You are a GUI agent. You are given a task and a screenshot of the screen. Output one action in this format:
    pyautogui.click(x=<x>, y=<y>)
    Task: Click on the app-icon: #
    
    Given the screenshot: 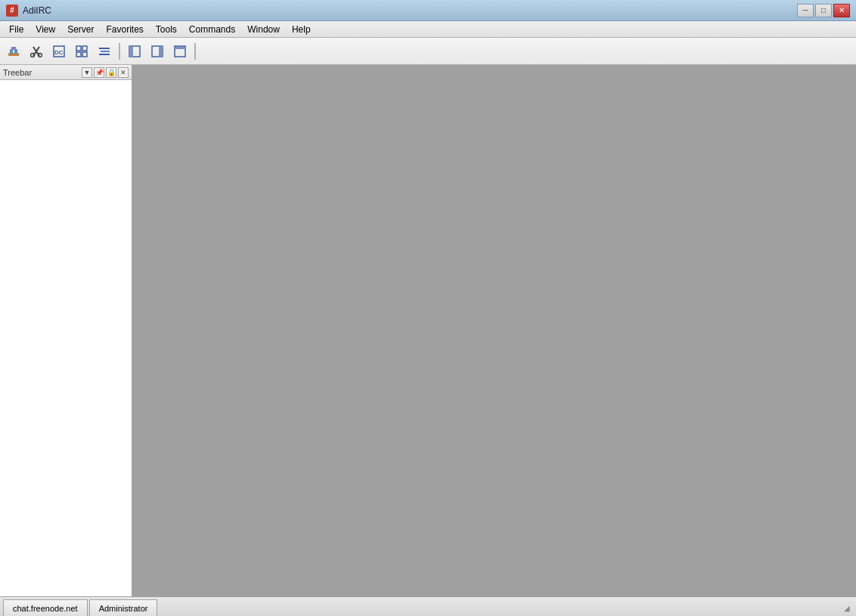 What is the action you would take?
    pyautogui.click(x=12, y=11)
    